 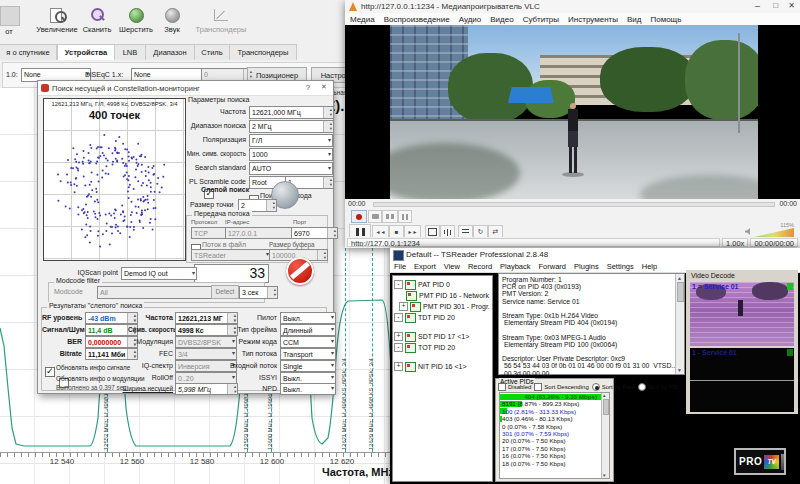 What do you see at coordinates (170, 52) in the screenshot?
I see `tab-range: Диапазон` at bounding box center [170, 52].